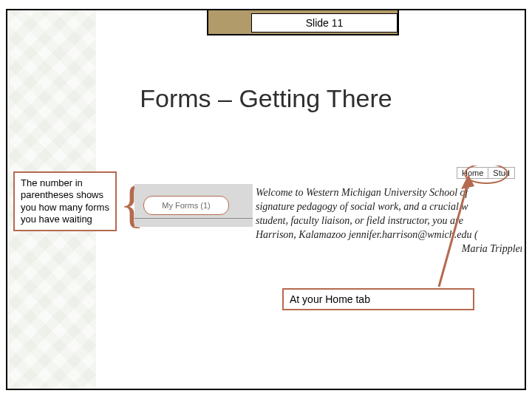  Describe the element at coordinates (378, 299) in the screenshot. I see `callout-home-tab: At your Home tab` at that location.